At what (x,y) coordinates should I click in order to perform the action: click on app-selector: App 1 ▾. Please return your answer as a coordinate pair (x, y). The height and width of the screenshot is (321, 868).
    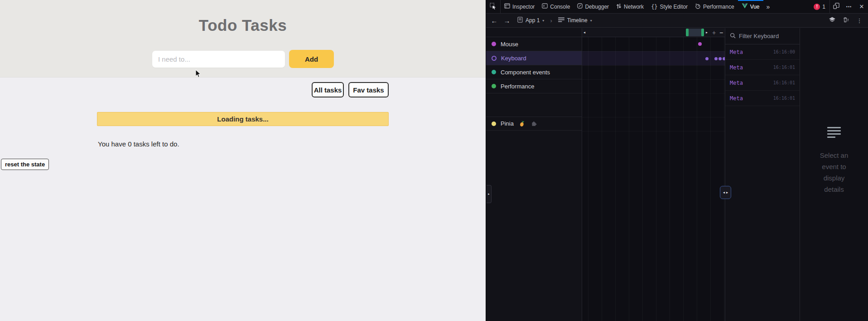
    Looking at the image, I should click on (531, 20).